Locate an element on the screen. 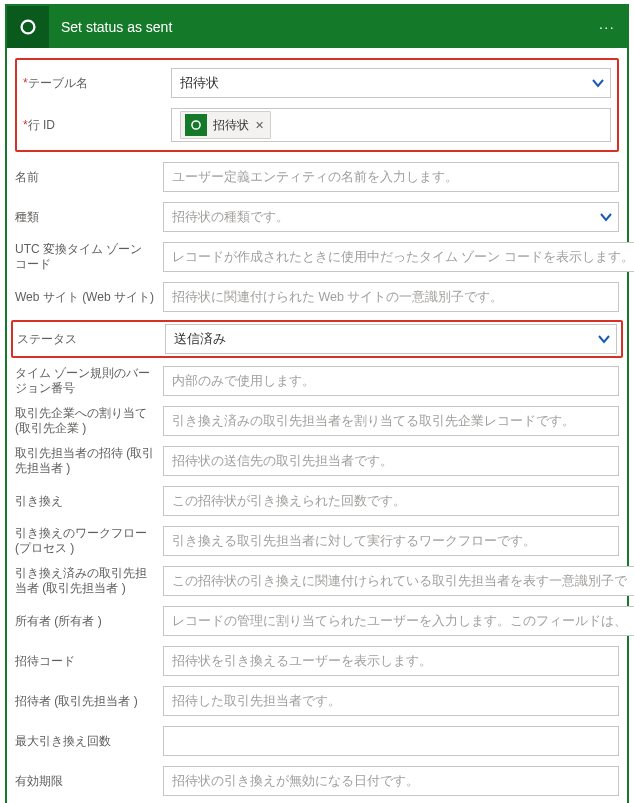 The width and height of the screenshot is (634, 803). input-type: 招待状の種類です。 is located at coordinates (391, 217).